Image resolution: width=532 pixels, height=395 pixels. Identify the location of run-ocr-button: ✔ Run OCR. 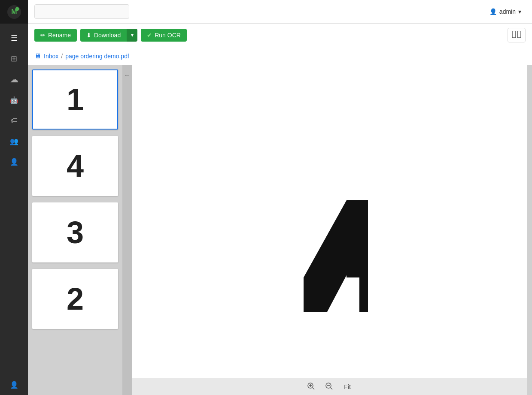
(164, 35).